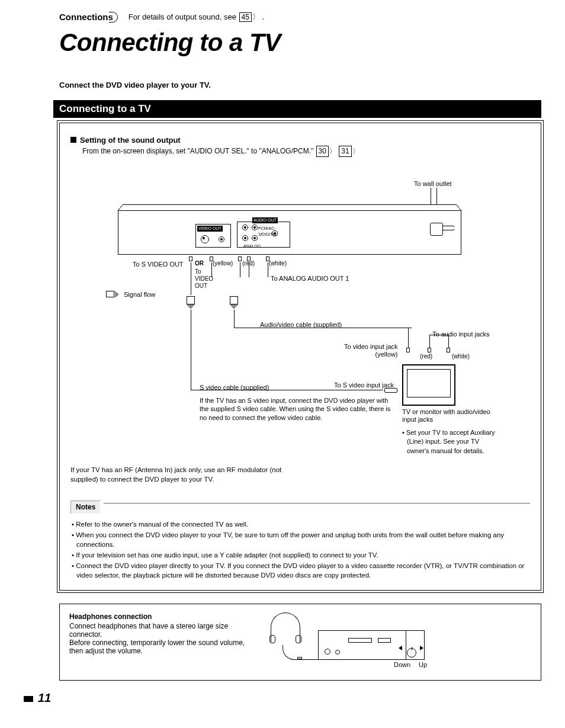 This screenshot has width=565, height=728. What do you see at coordinates (300, 43) in the screenshot?
I see `page-title: Connecting to a TV` at bounding box center [300, 43].